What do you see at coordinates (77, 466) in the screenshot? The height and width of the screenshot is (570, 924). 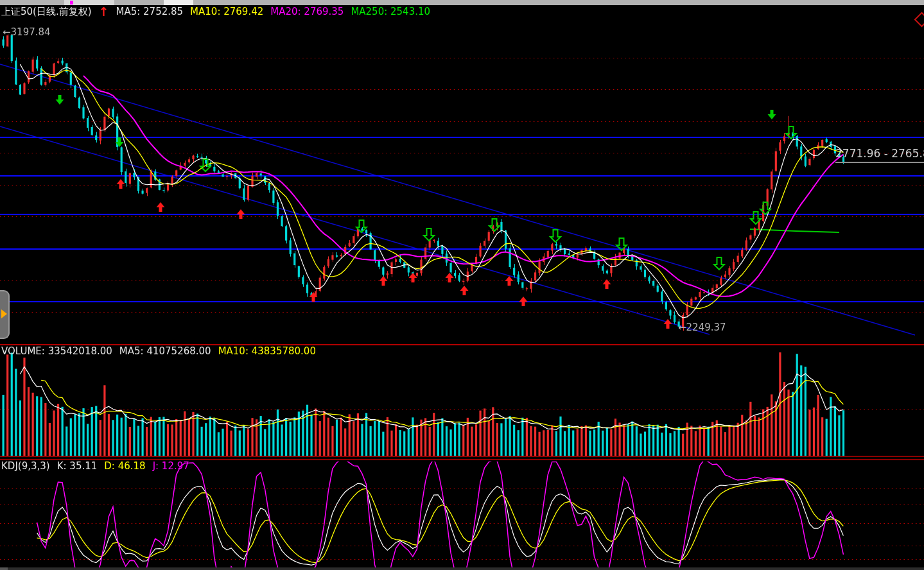 I see `kdj-k-readout: K: 35.11` at bounding box center [77, 466].